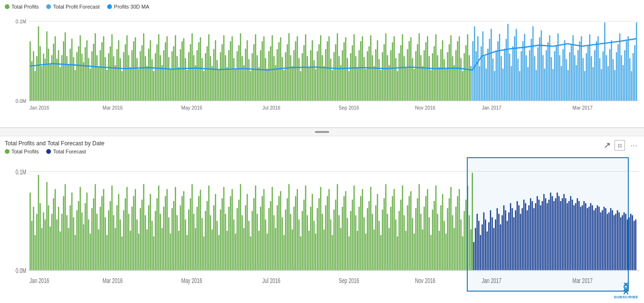  What do you see at coordinates (49, 152) in the screenshot?
I see `legend-dot-bottom-forecast` at bounding box center [49, 152].